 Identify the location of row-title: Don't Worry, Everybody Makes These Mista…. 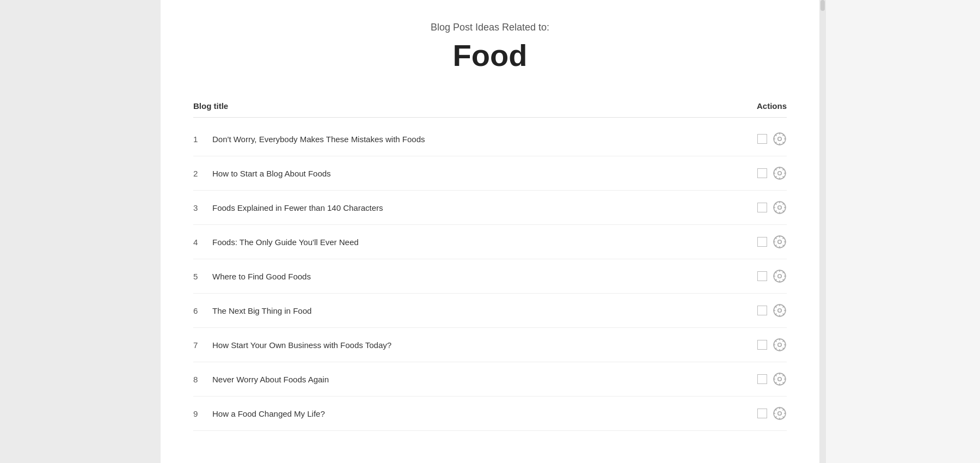
(478, 139).